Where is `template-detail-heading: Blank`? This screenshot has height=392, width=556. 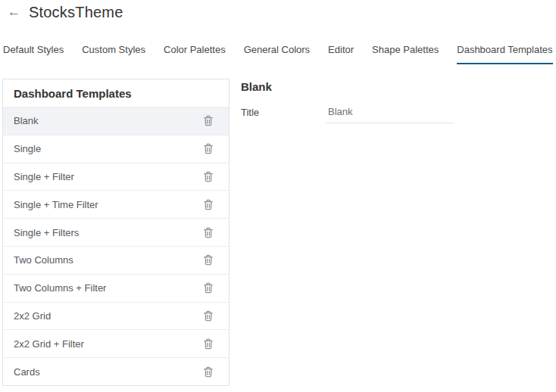
template-detail-heading: Blank is located at coordinates (395, 86).